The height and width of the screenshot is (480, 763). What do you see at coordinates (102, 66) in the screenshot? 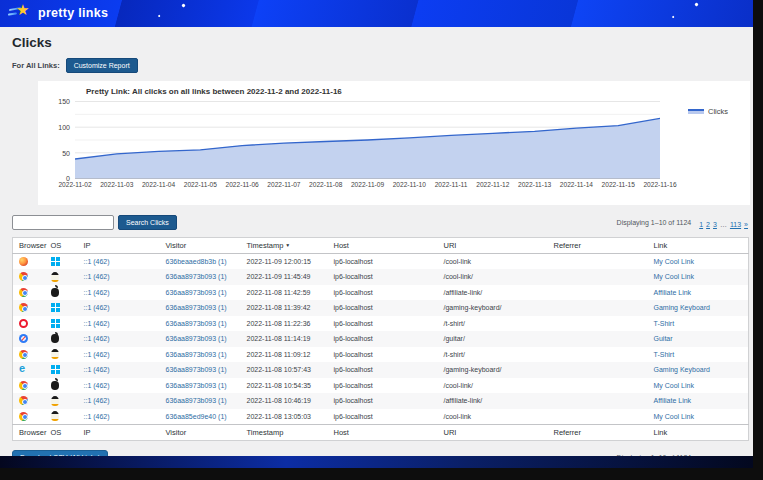
I see `customize-report-button: Customize Report` at bounding box center [102, 66].